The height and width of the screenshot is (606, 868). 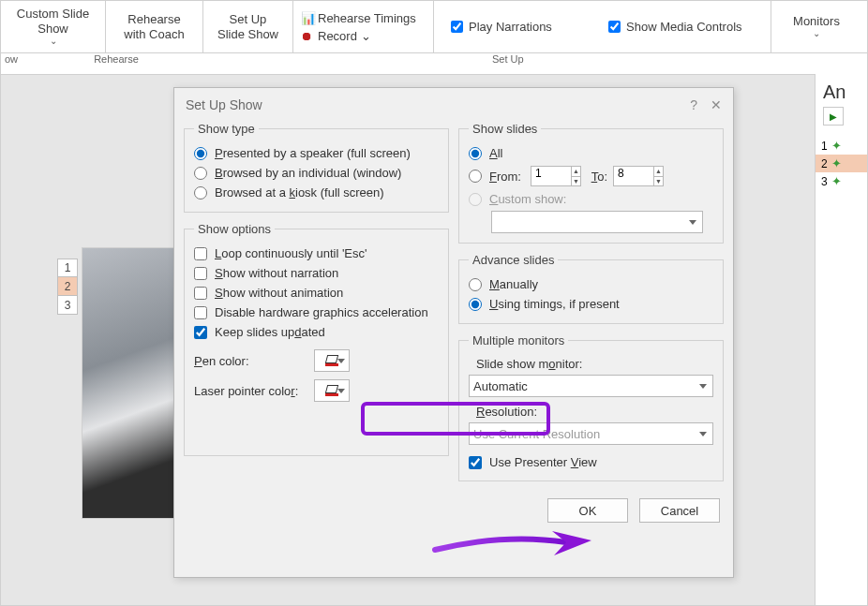 What do you see at coordinates (842, 146) in the screenshot?
I see `anim-item-1: 1✦` at bounding box center [842, 146].